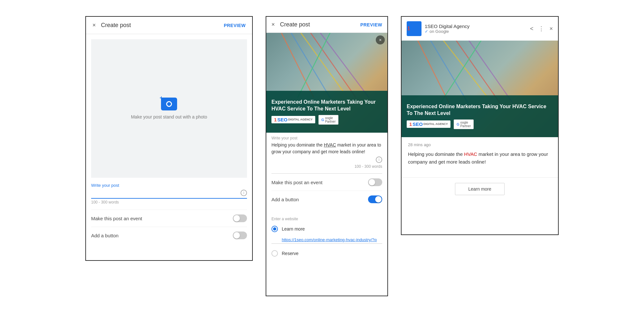  Describe the element at coordinates (327, 238) in the screenshot. I see `panel2-button-section: Enter a website Learn more Reserve` at that location.